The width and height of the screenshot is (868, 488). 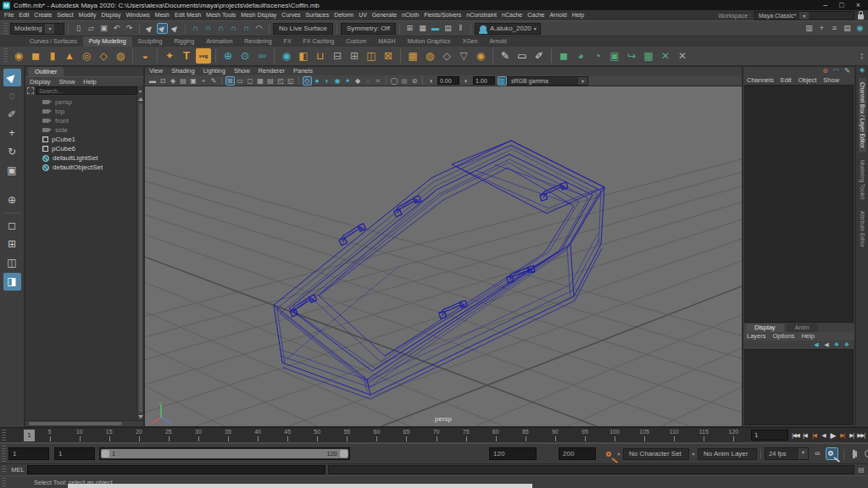 What do you see at coordinates (508, 29) in the screenshot?
I see `user-account-dropdown: A.aluko_2020 ▾` at bounding box center [508, 29].